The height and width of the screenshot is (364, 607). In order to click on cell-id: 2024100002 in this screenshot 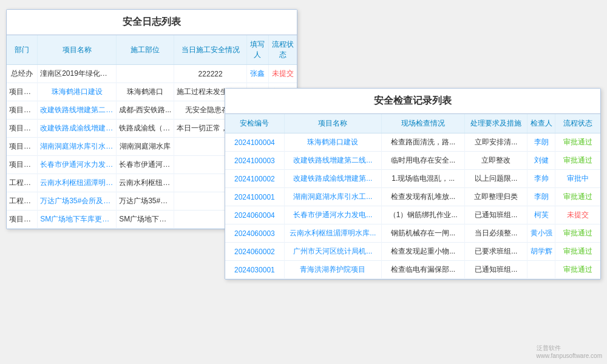, I will do `click(255, 179)`.